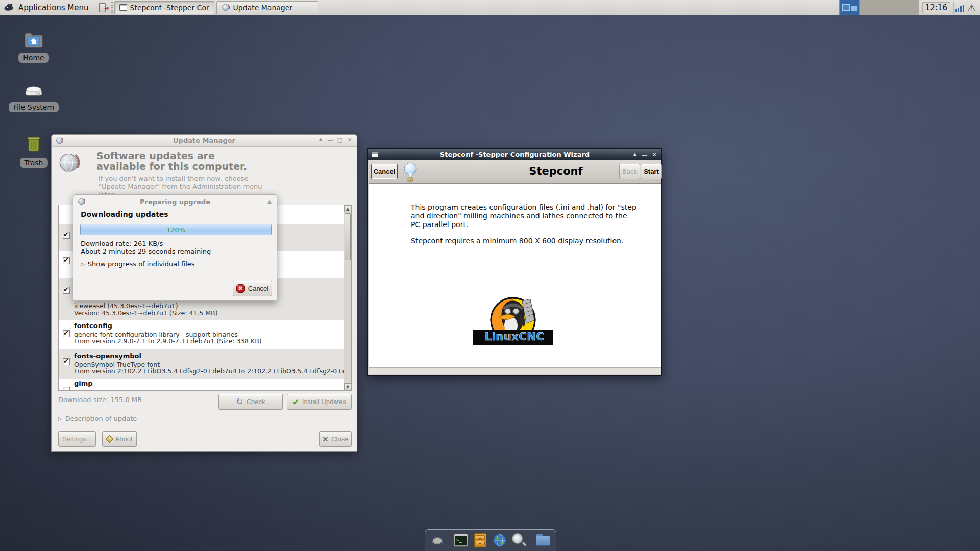 The width and height of the screenshot is (980, 551). What do you see at coordinates (103, 8) in the screenshot?
I see `quit-launcher-button: ◄` at bounding box center [103, 8].